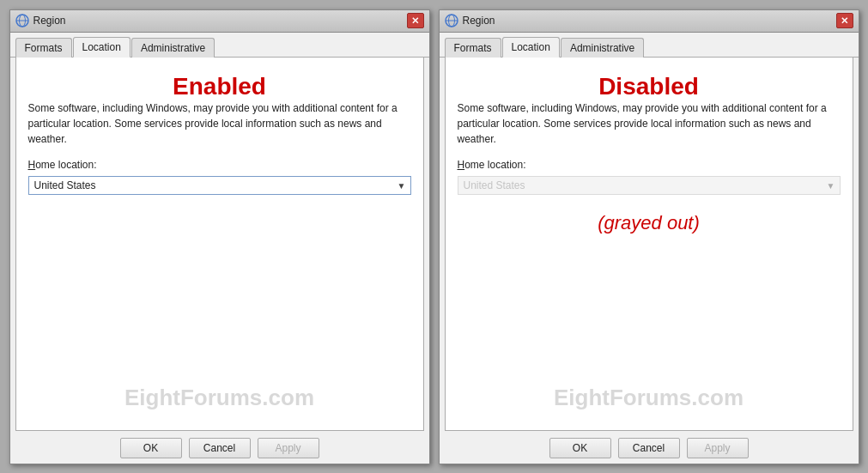  What do you see at coordinates (492, 165) in the screenshot?
I see `home-location-label-text-right: Home location:` at bounding box center [492, 165].